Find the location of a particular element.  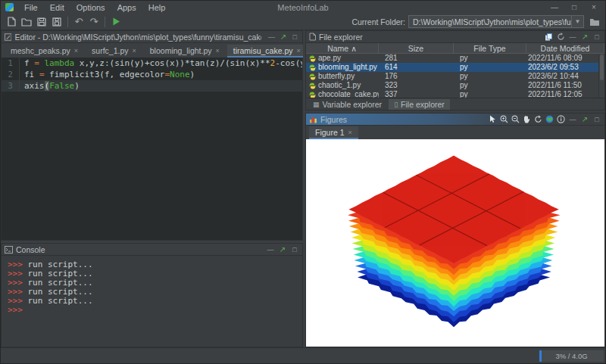

file-table-scrollbar is located at coordinates (601, 76).